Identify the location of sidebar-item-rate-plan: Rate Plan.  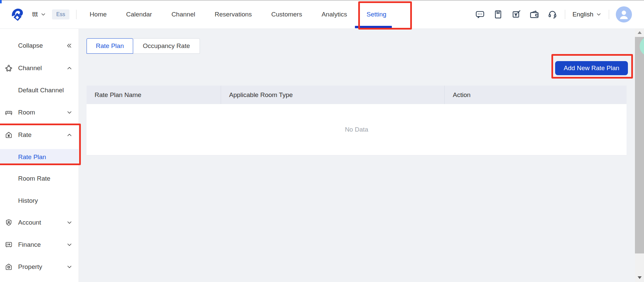
(39, 157).